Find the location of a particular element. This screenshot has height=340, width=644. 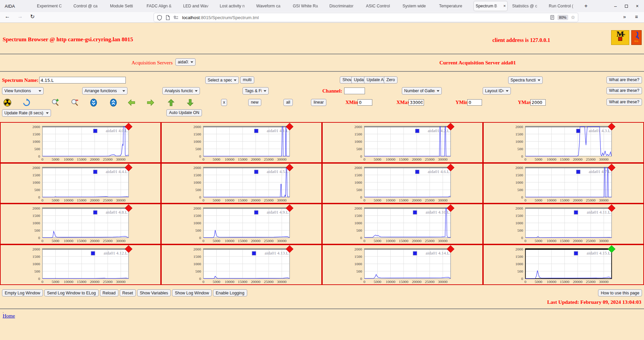

forward-icon: → is located at coordinates (20, 16).